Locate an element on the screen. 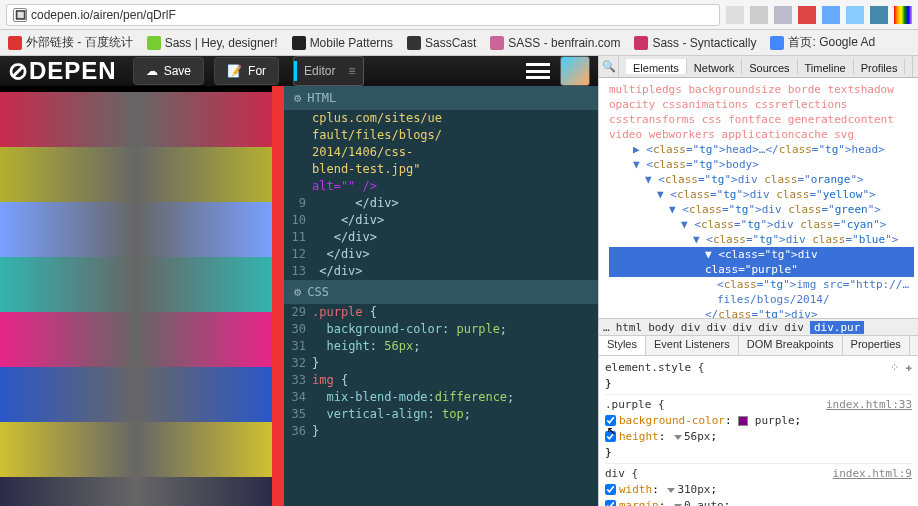 The image size is (918, 506). subtab-properties: Properties is located at coordinates (876, 346).